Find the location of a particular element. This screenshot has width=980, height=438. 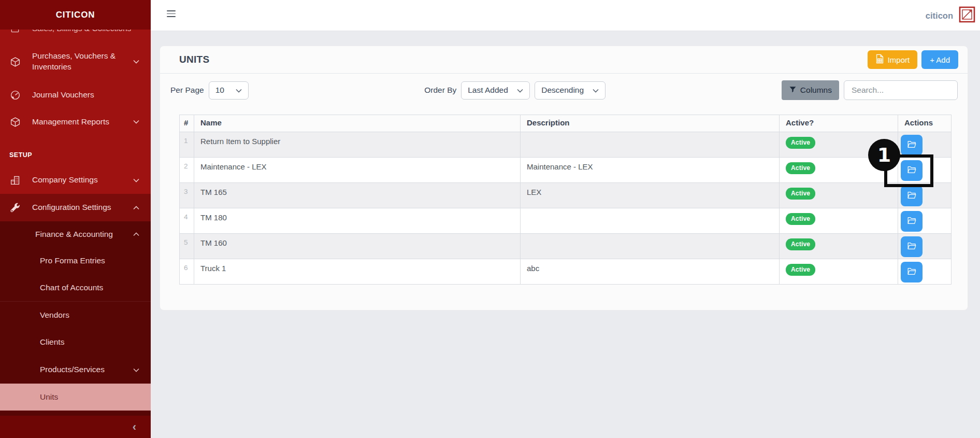

add-button-label: + Add is located at coordinates (940, 60).